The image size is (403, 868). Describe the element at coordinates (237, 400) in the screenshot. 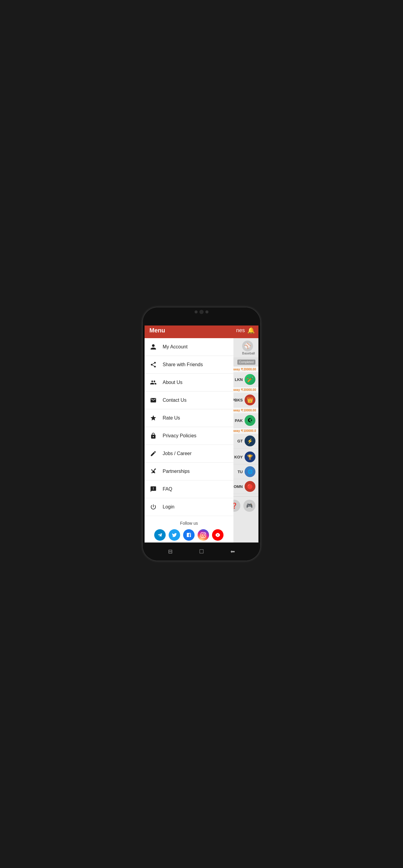

I see `team-code-pbks: PBKS` at that location.